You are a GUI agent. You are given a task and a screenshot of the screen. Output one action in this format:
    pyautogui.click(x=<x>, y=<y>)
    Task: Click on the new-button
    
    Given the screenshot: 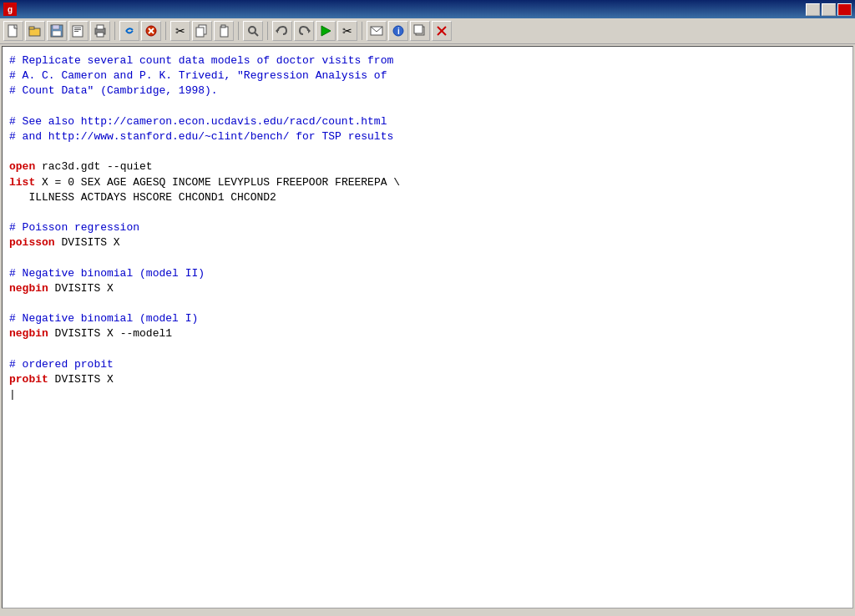 What is the action you would take?
    pyautogui.click(x=13, y=31)
    